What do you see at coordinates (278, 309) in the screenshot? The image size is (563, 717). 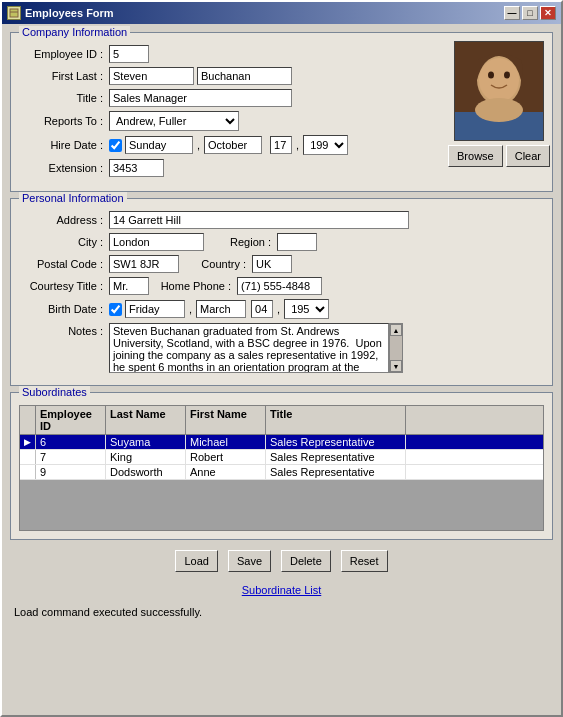 I see `birth-date-sep2: ,` at bounding box center [278, 309].